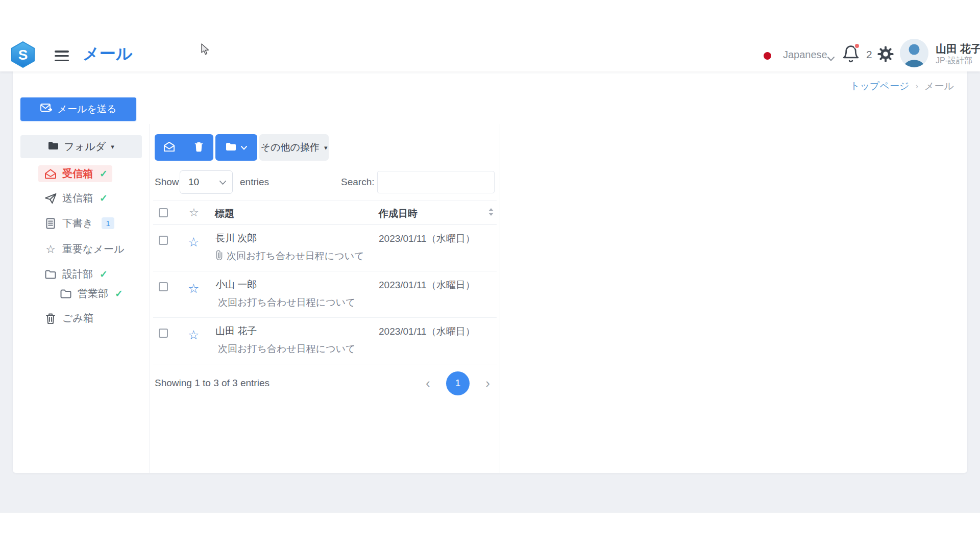  What do you see at coordinates (219, 256) in the screenshot?
I see `paperclip-icon` at bounding box center [219, 256].